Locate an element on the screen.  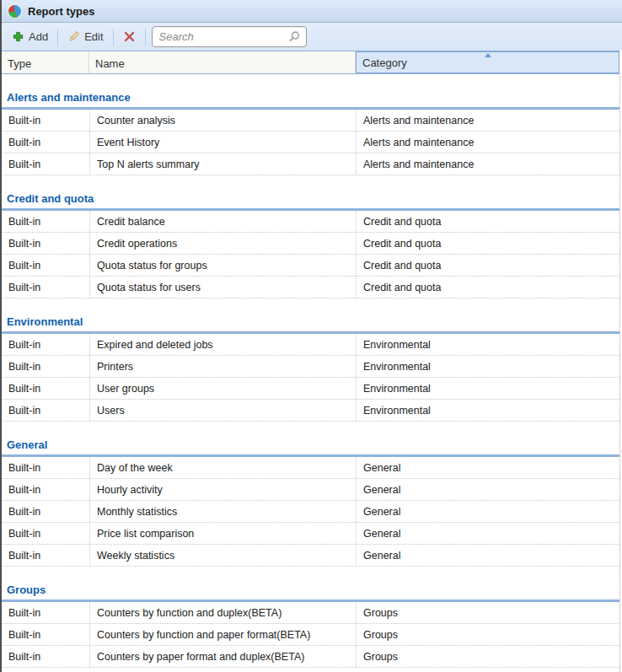
group-title: General is located at coordinates (310, 447).